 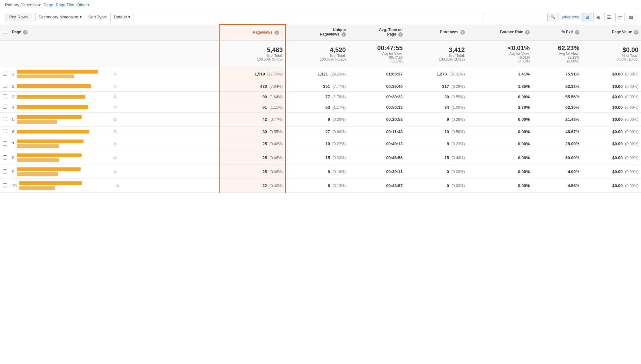 What do you see at coordinates (83, 5) in the screenshot?
I see `dim-other-dropdown: Other ▾` at bounding box center [83, 5].